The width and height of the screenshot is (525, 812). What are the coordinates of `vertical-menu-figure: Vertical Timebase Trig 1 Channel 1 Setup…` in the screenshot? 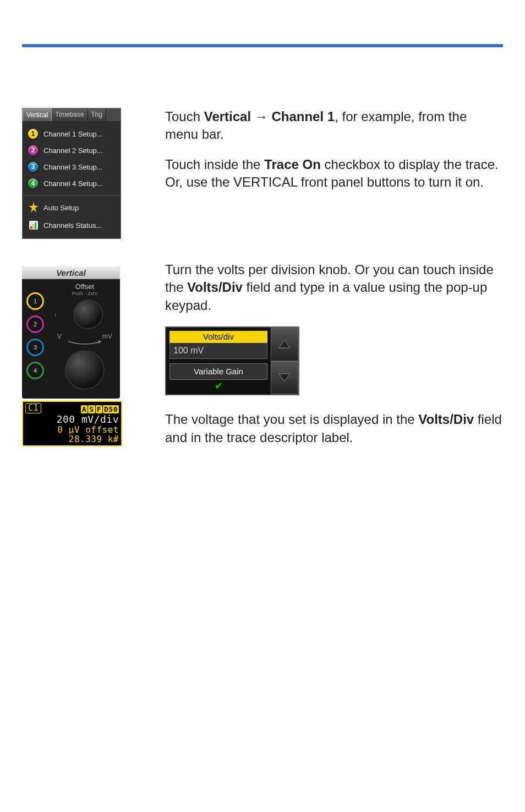 It's located at (72, 173).